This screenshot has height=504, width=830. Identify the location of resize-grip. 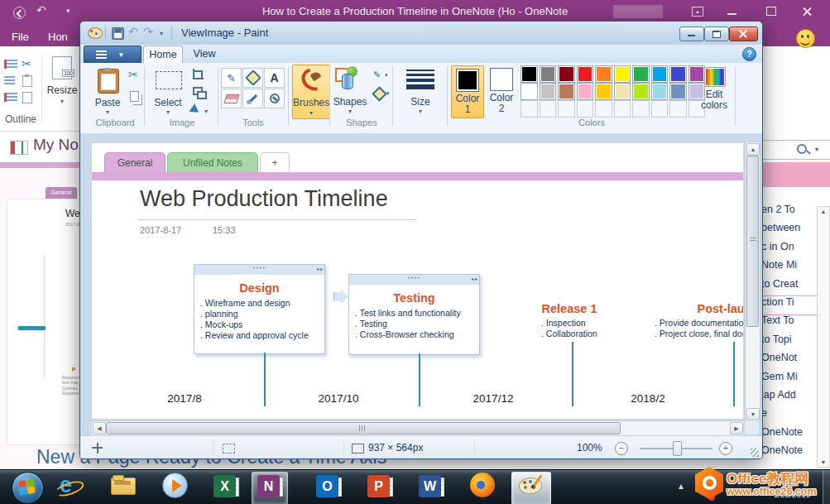
(755, 453).